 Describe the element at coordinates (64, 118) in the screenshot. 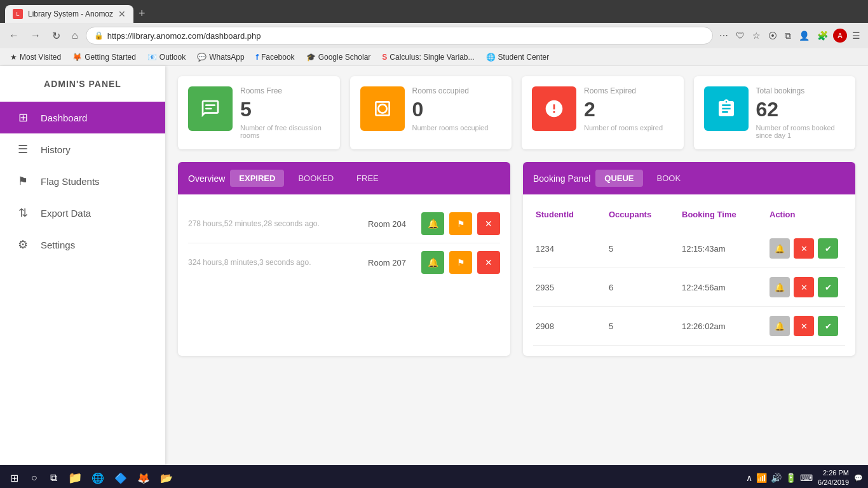

I see `sidebar-item-label: Dashboard` at that location.